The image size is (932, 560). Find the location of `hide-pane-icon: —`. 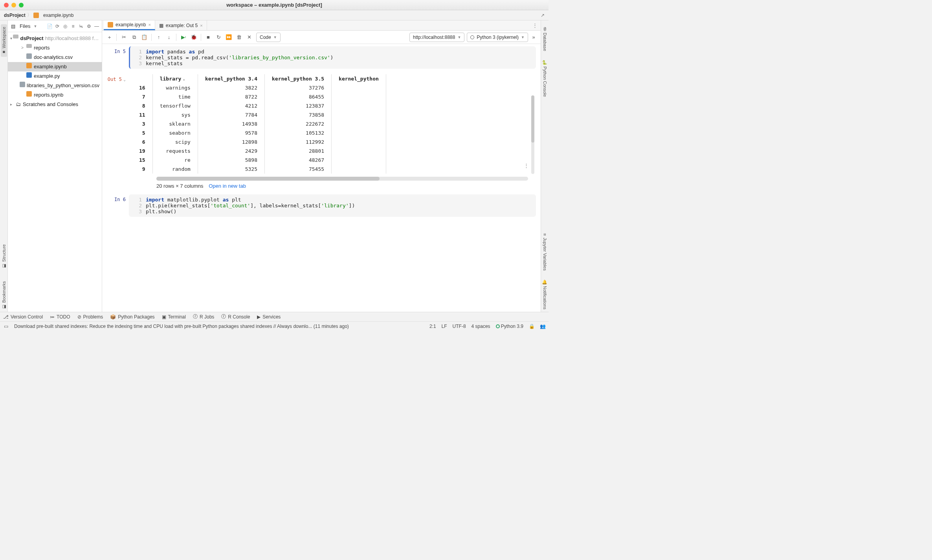

hide-pane-icon: — is located at coordinates (97, 26).